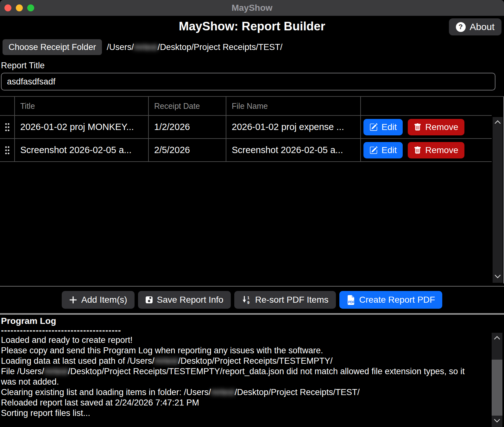 The height and width of the screenshot is (427, 504). Describe the element at coordinates (73, 300) in the screenshot. I see `plus-icon` at that location.